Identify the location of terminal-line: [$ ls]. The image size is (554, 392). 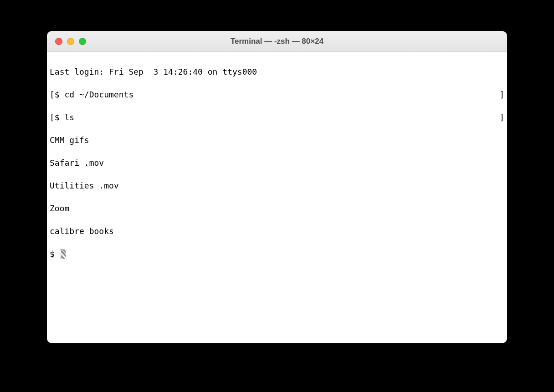
(277, 117).